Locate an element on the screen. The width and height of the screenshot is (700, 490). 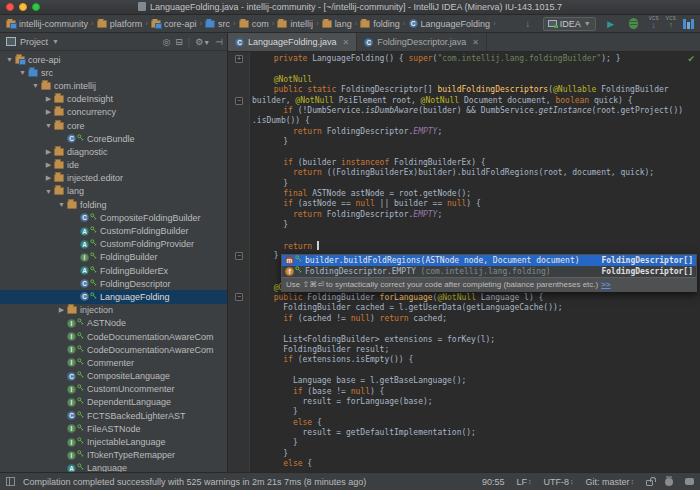
tree-item-codeInsight: ▶codeInsight is located at coordinates (114, 100).